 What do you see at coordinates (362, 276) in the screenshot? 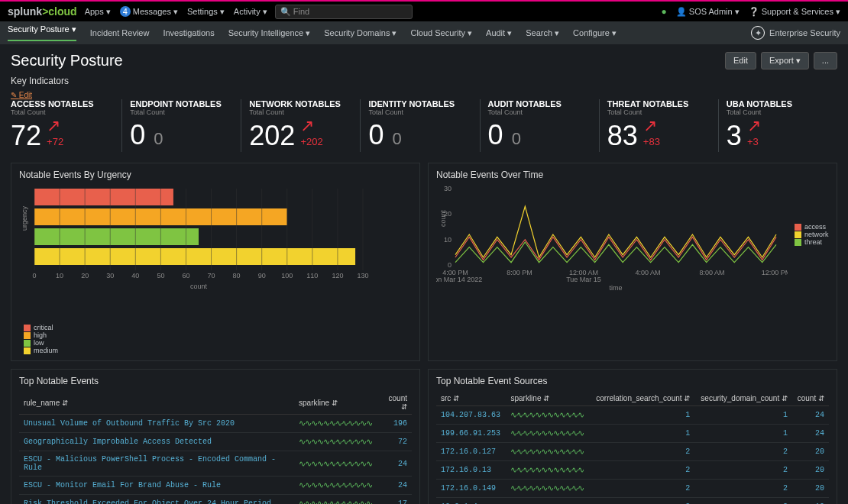
I see `svg-text: 130` at bounding box center [362, 276].